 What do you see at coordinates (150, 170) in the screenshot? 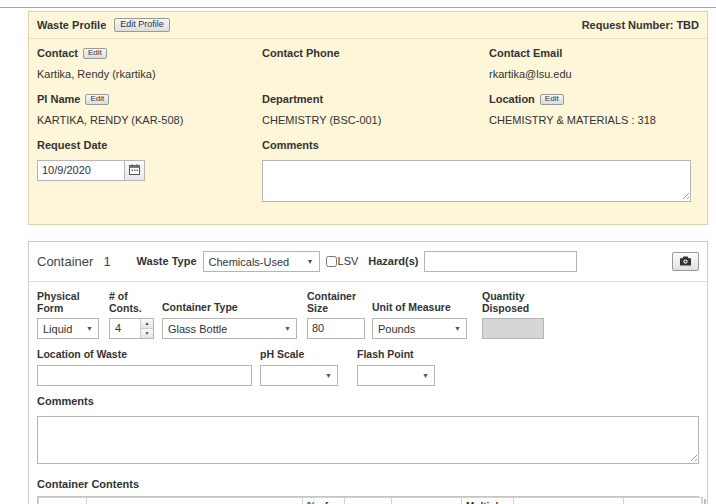
I see `request-date-group: Request Date` at bounding box center [150, 170].